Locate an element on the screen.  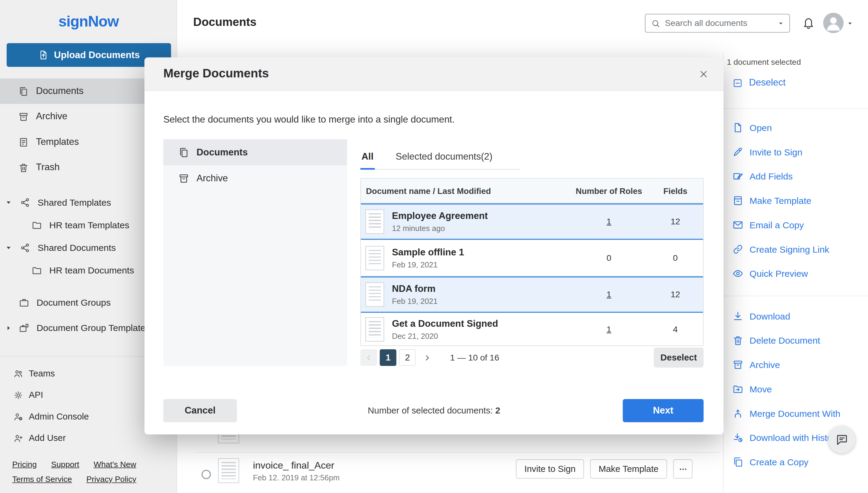
chat-widget-button is located at coordinates (842, 440).